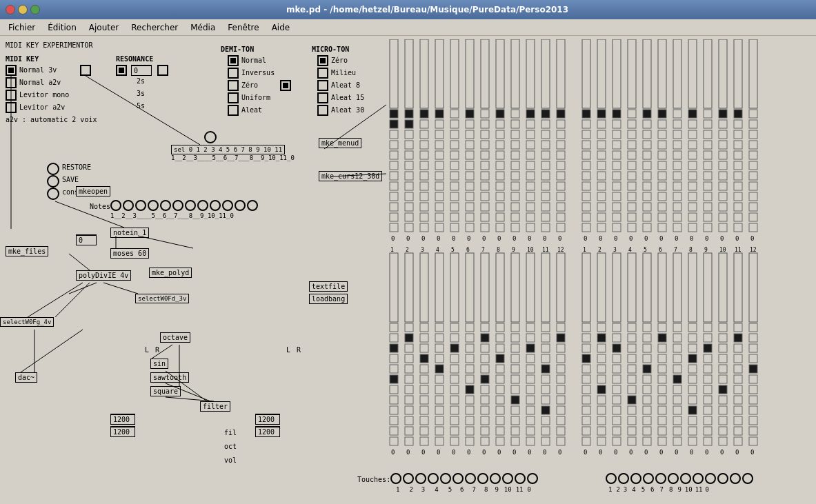  Describe the element at coordinates (104, 28) in the screenshot. I see `menu-ajouter: Ajouter` at that location.